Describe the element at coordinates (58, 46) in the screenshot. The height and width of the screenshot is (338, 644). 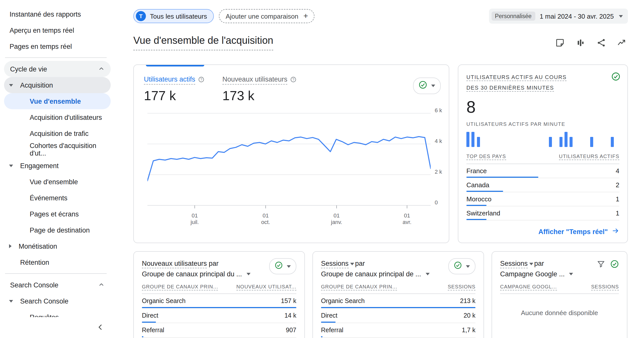
I see `sidebar-item-realtime-pages: Pages en temps réel` at that location.